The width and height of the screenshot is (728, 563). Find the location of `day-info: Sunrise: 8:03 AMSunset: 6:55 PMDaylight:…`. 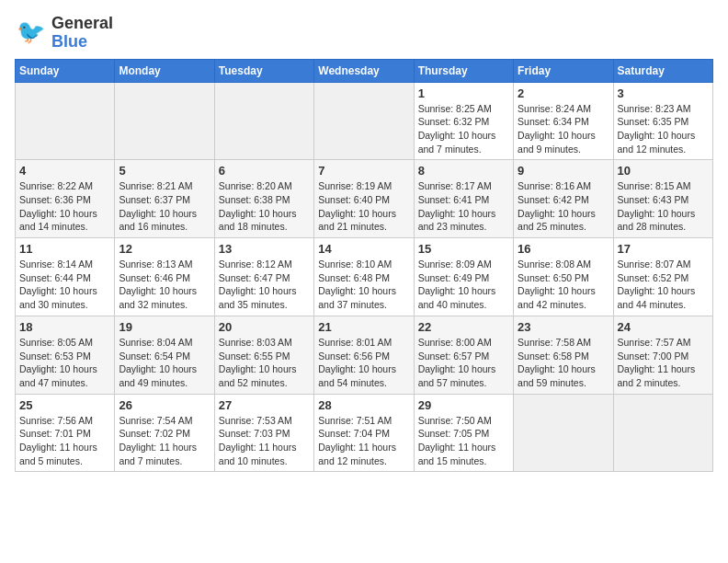

day-info: Sunrise: 8:03 AMSunset: 6:55 PMDaylight:… is located at coordinates (265, 362).